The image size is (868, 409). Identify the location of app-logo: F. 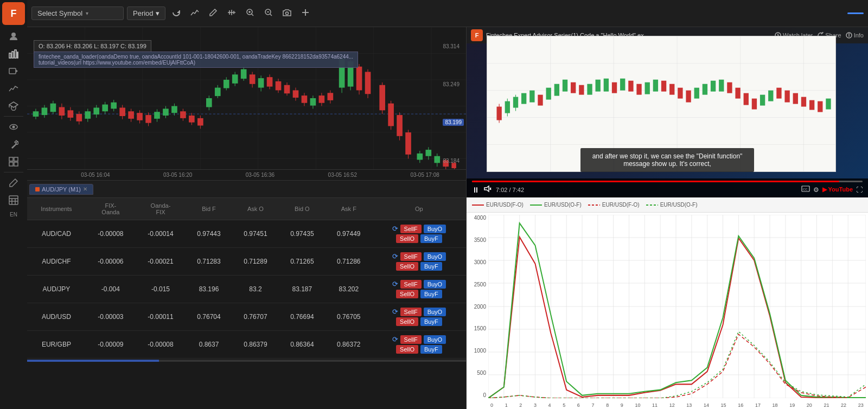
(14, 14).